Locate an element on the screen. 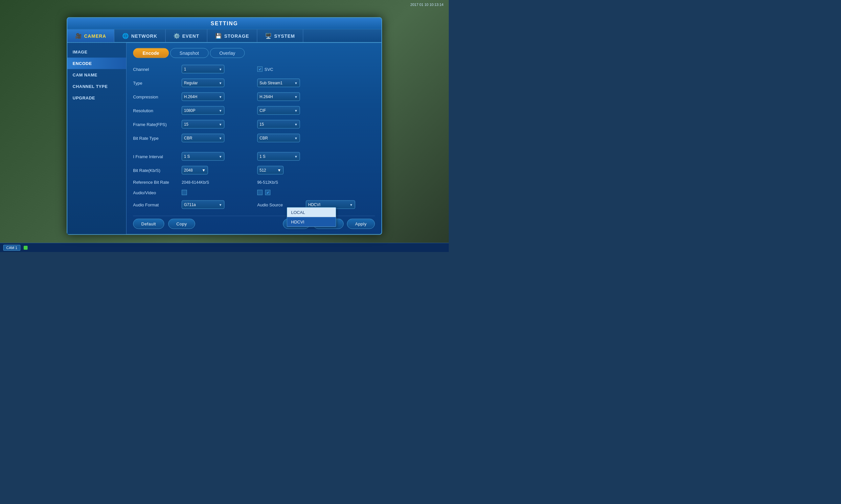  sidebar-item-upgrade: UPGRADE is located at coordinates (97, 98).